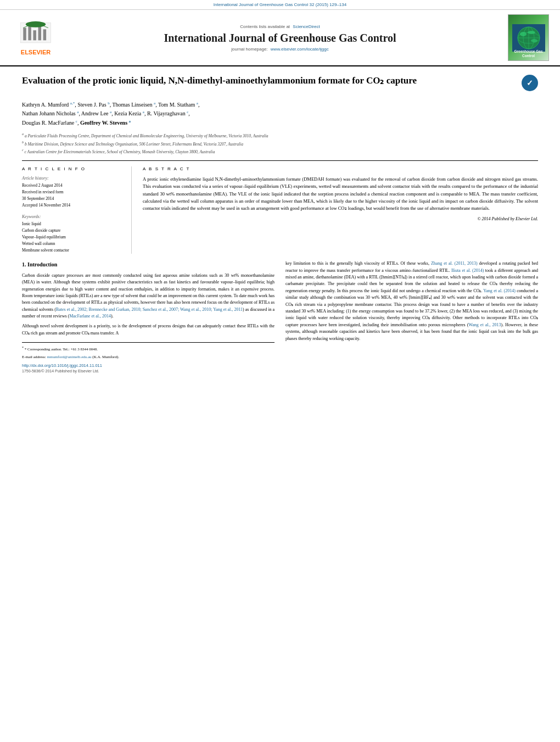 The height and width of the screenshot is (742, 560). I want to click on ref-link-macfarlane: MacFarlane et al., 2014, so click(90, 316).